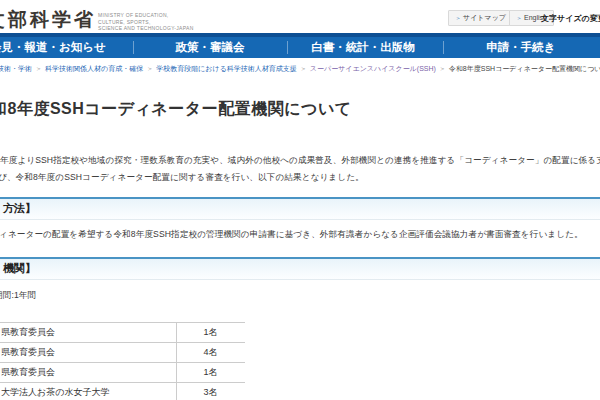 The image size is (600, 400). Describe the element at coordinates (524, 68) in the screenshot. I see `breadcrumb-current: 令和8年度SSHコーディネーター配置機関について` at that location.